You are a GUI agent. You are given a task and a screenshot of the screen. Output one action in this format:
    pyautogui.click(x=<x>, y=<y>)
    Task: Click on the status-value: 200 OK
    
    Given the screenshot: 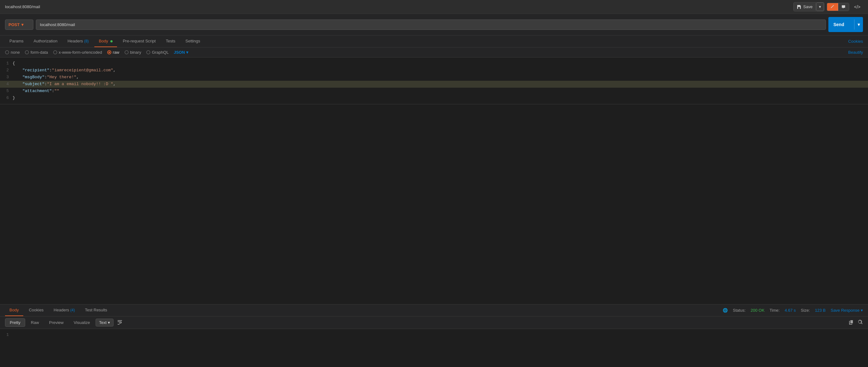 What is the action you would take?
    pyautogui.click(x=757, y=310)
    